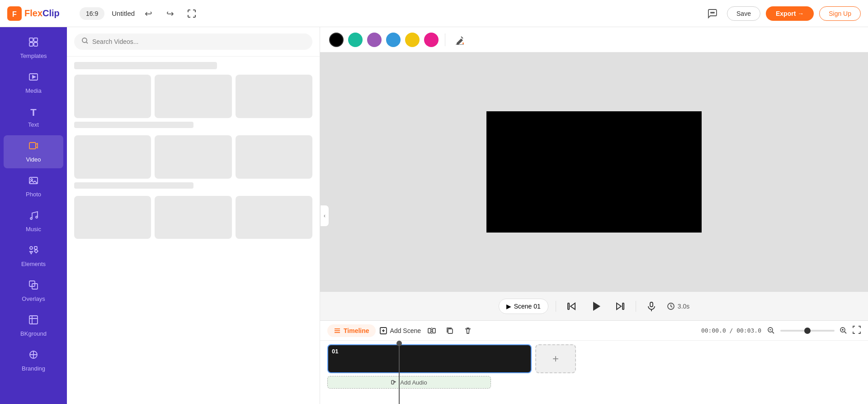  I want to click on sidebar-item-music-label: Music, so click(33, 229).